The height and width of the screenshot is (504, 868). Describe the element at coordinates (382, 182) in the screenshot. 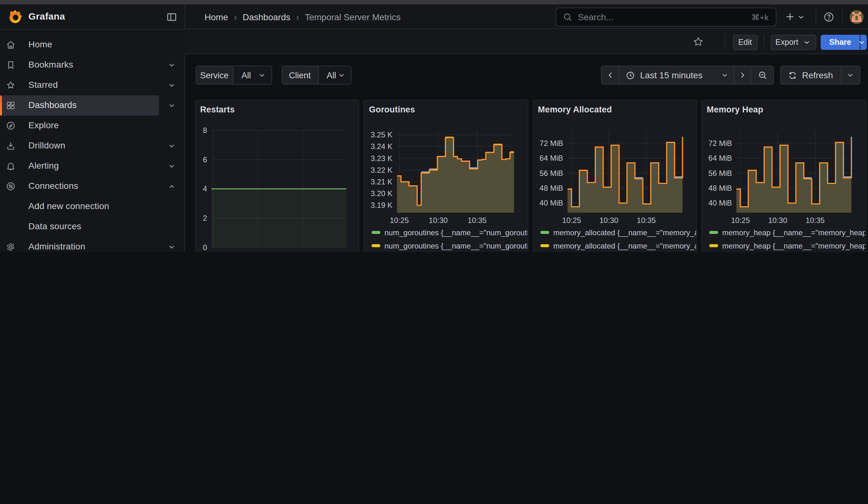

I see `svg-text: 3.21 K` at that location.